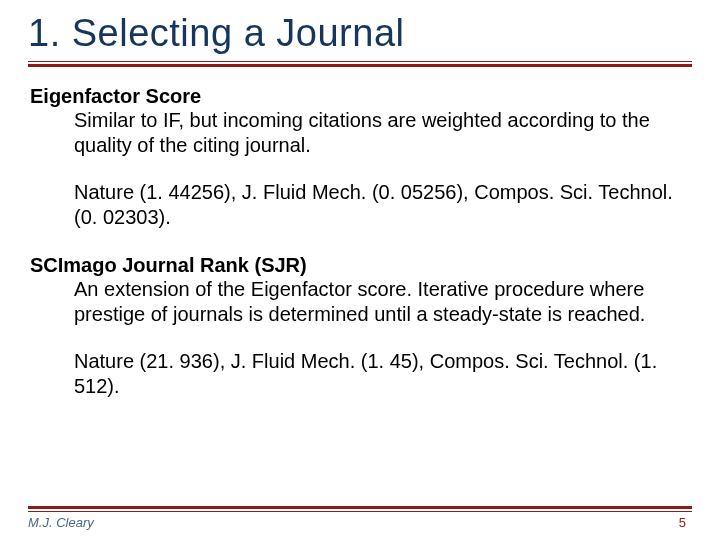 The width and height of the screenshot is (720, 540). What do you see at coordinates (360, 96) in the screenshot?
I see `section-heading: Eigenfactor Score` at bounding box center [360, 96].